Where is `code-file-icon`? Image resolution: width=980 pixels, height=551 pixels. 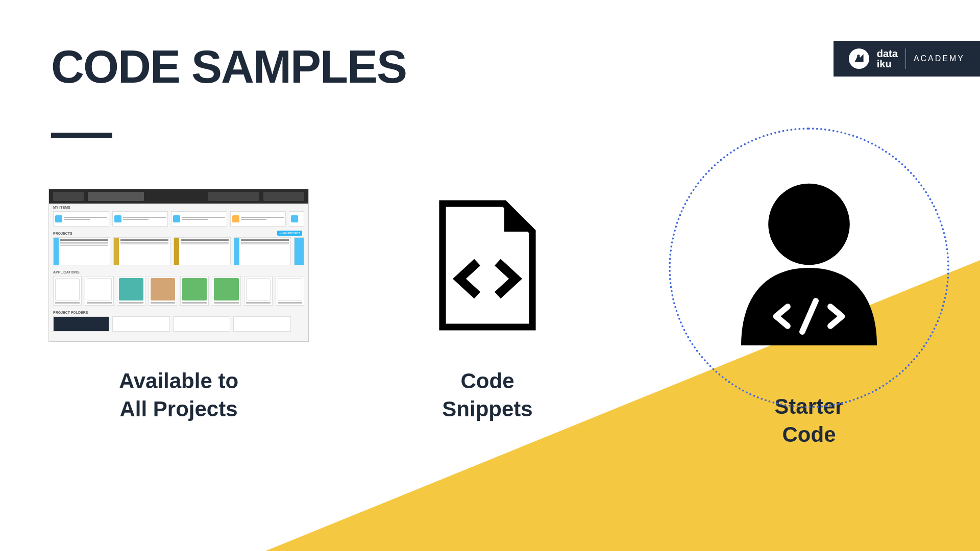 code-file-icon is located at coordinates (487, 265).